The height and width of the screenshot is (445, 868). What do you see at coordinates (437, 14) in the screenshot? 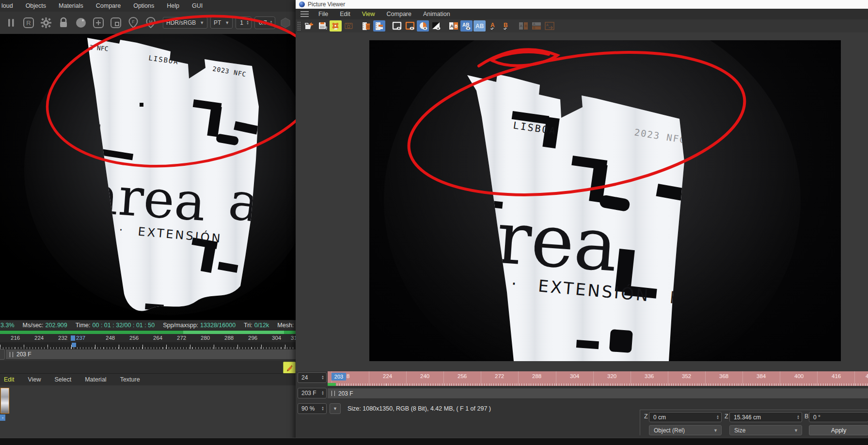
I see `pv-menu-animation: Animation` at bounding box center [437, 14].